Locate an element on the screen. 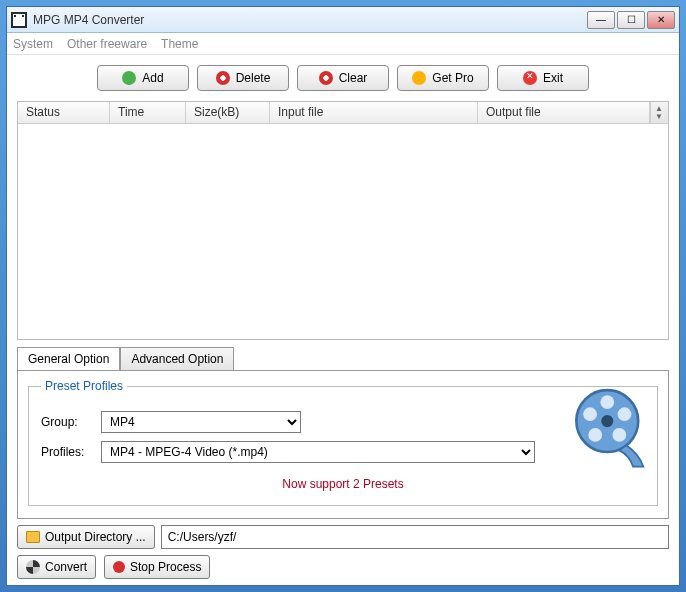  output-directory-button: Output Directory ... is located at coordinates (86, 537).